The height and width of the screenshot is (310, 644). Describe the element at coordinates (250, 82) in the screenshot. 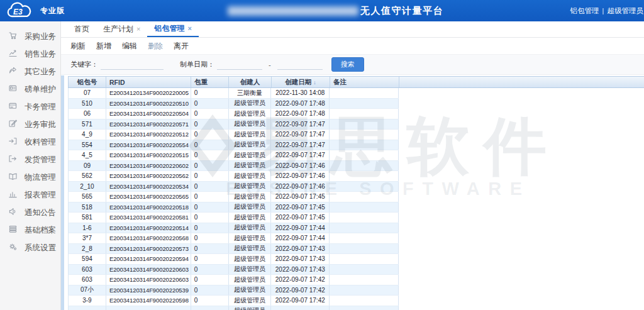

I see `column-header-创建人: 创建人` at that location.